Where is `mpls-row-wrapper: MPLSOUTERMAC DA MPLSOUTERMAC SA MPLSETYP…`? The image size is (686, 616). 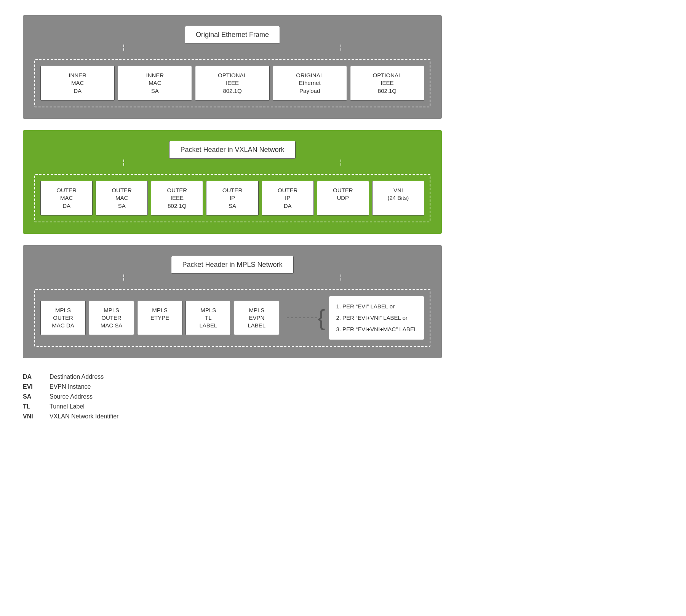 mpls-row-wrapper: MPLSOUTERMAC DA MPLSOUTERMAC SA MPLSETYP… is located at coordinates (232, 318).